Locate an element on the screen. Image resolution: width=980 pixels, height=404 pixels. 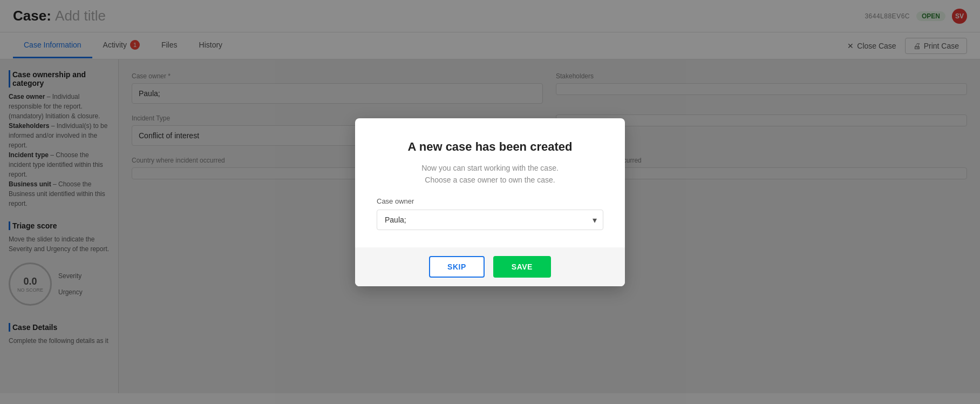
modal-subtitle1: Now you can start working with the case. is located at coordinates (490, 168).